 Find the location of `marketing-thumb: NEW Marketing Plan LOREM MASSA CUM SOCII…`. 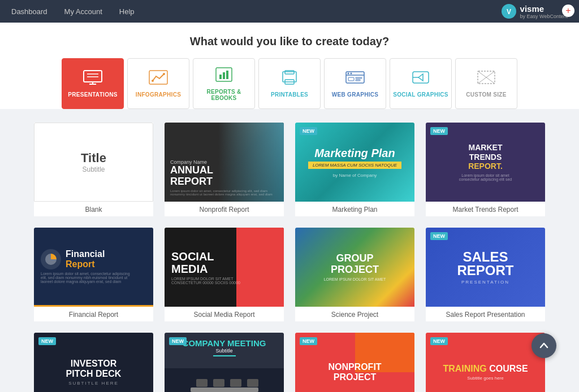

marketing-thumb: NEW Marketing Plan LOREM MASSA CUM SOCII… is located at coordinates (355, 162).